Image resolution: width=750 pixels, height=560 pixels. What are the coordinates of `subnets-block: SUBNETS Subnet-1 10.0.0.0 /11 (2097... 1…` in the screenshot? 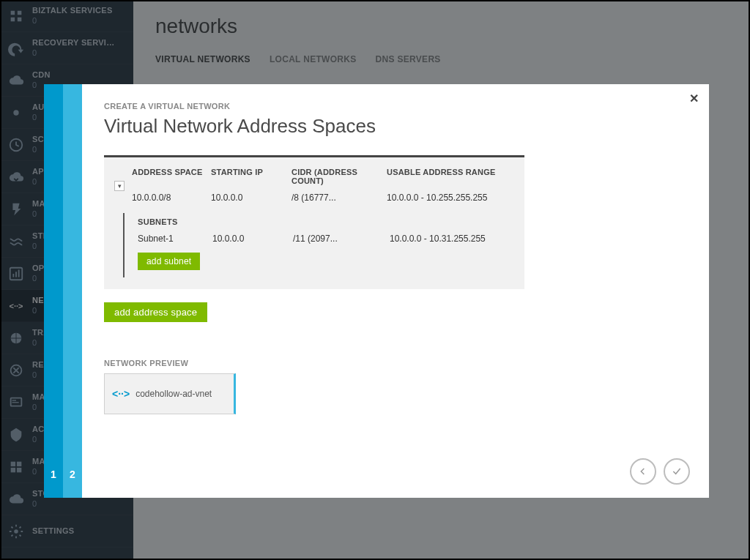 It's located at (319, 245).